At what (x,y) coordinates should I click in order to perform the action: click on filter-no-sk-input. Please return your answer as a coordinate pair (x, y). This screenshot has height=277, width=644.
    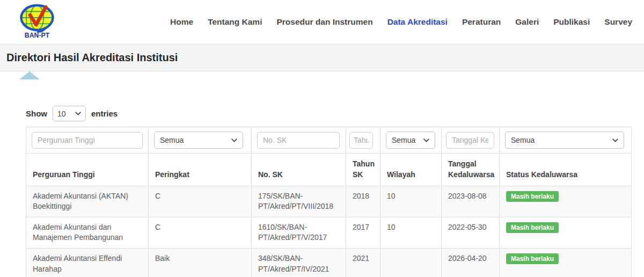
    Looking at the image, I should click on (298, 141).